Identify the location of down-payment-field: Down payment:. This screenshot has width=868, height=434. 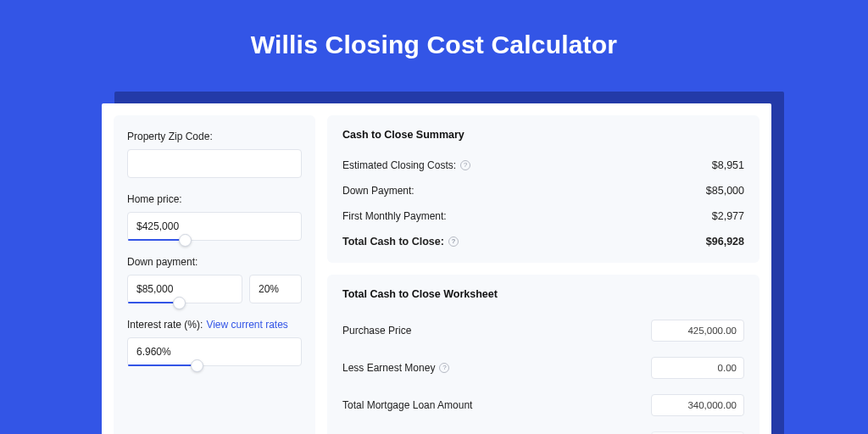
(214, 280).